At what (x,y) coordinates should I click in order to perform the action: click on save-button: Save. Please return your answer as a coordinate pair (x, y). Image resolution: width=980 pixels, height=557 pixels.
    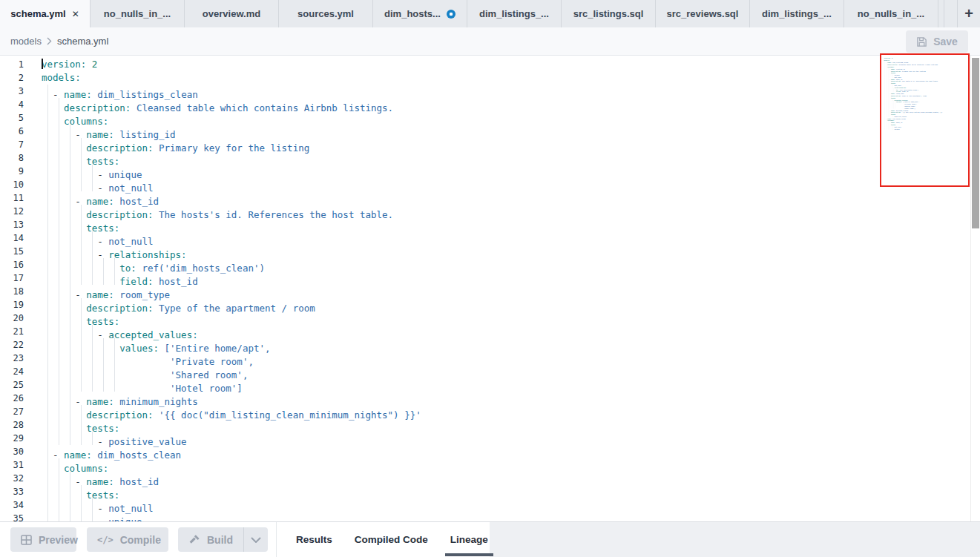
    Looking at the image, I should click on (937, 42).